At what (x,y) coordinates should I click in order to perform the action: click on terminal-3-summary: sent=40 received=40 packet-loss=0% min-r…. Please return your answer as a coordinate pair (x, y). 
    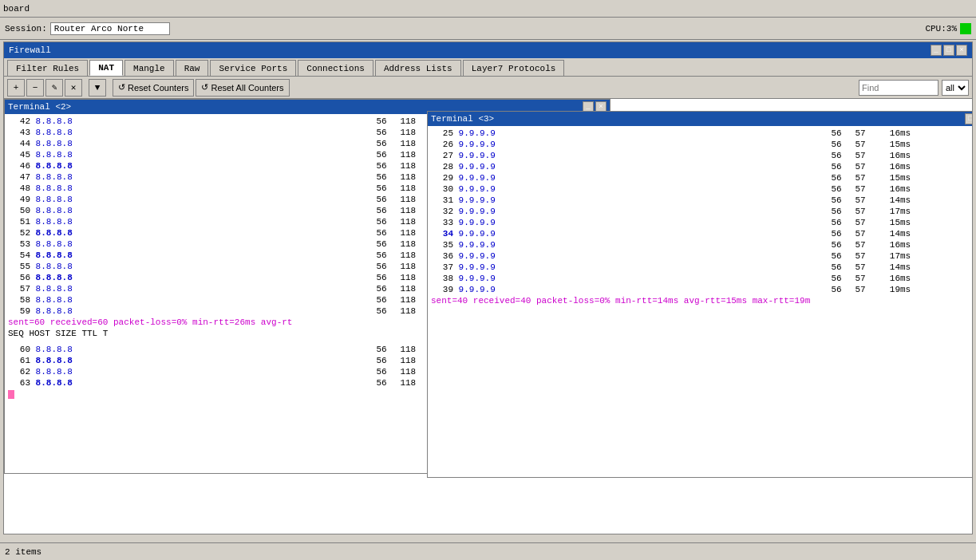
    Looking at the image, I should click on (699, 301).